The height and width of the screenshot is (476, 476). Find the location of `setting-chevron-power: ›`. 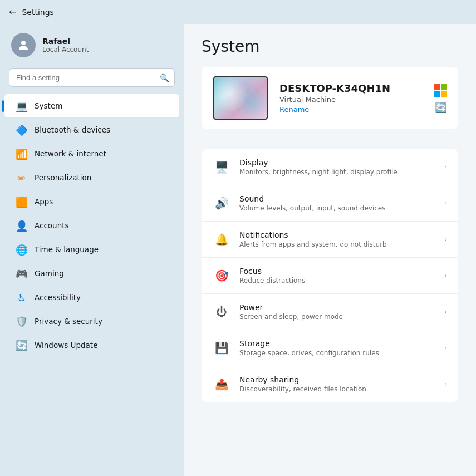

setting-chevron-power: › is located at coordinates (445, 312).